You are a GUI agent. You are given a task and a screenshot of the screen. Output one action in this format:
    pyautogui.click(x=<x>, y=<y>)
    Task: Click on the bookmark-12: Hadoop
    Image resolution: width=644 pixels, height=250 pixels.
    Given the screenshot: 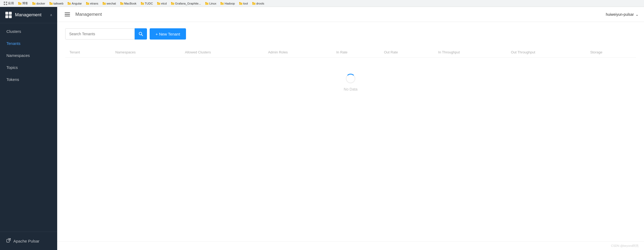 What is the action you would take?
    pyautogui.click(x=228, y=3)
    